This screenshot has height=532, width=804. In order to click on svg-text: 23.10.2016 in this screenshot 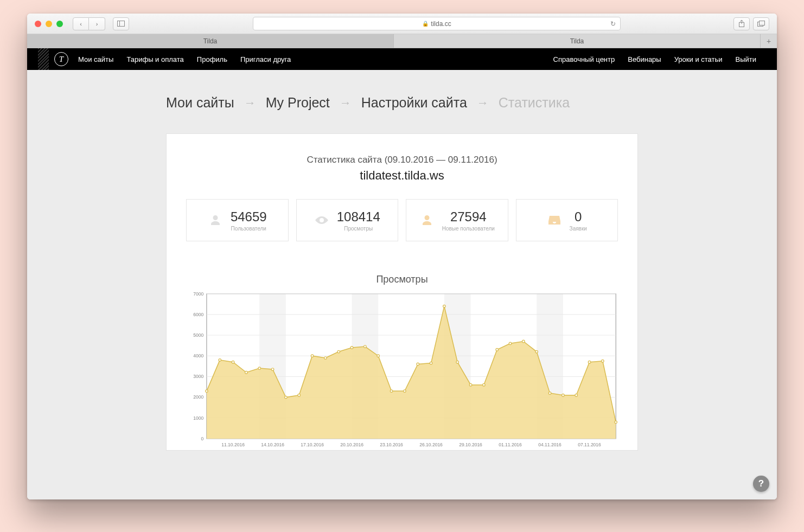, I will do `click(392, 445)`.